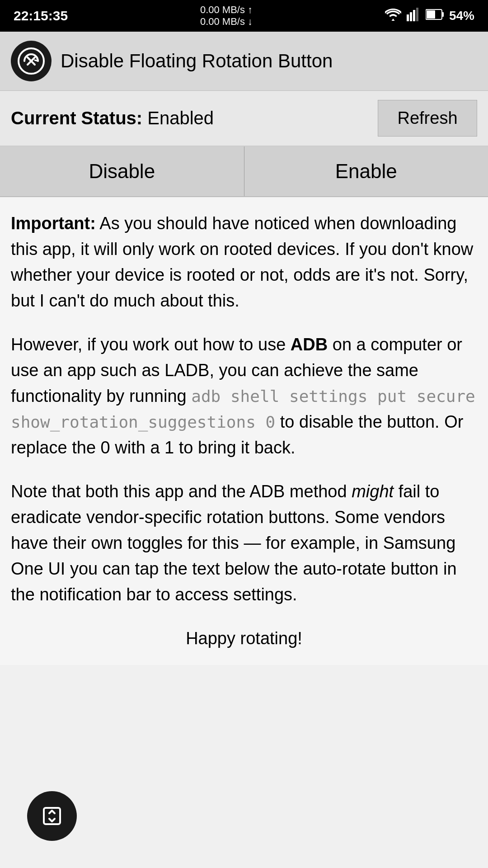  I want to click on action-buttons-row: Disable Enable, so click(244, 172).